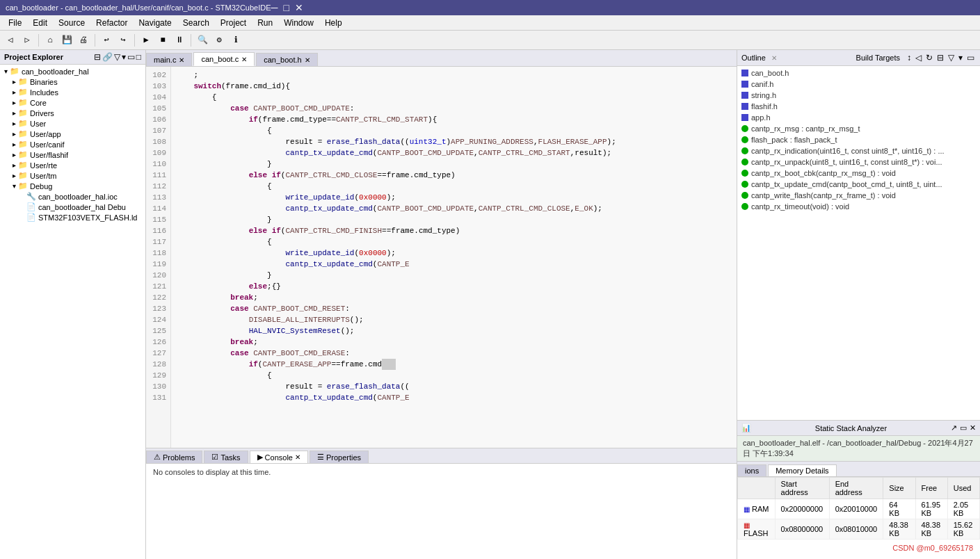 The image size is (980, 559). Describe the element at coordinates (236, 40) in the screenshot. I see `toolbar-btn-12: ℹ` at that location.